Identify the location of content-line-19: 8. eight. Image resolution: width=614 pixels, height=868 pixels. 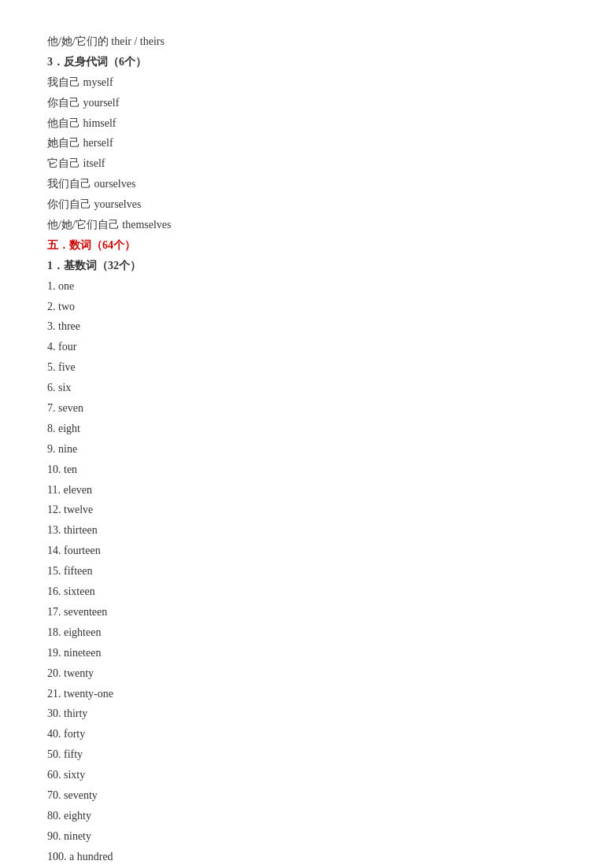
(307, 429).